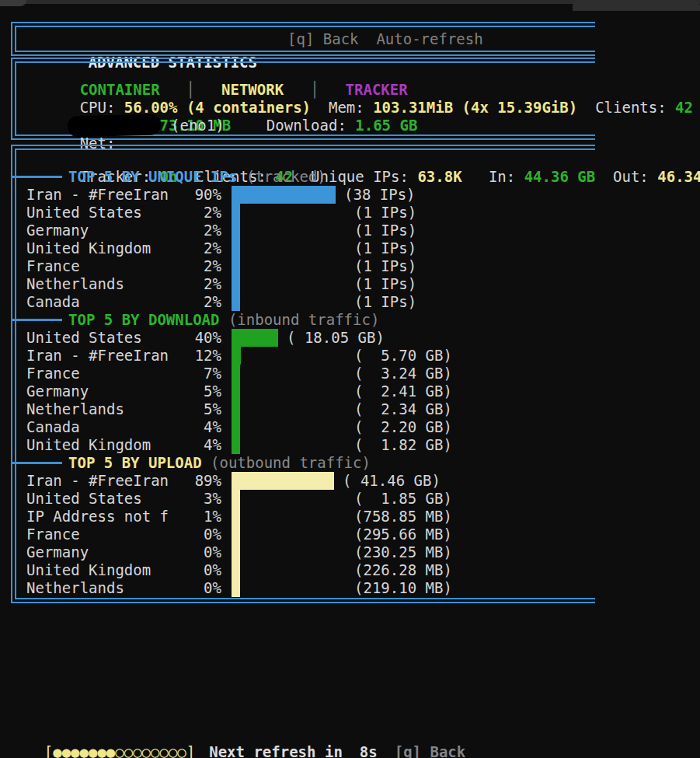 The width and height of the screenshot is (700, 758). I want to click on percent-label: 4%, so click(197, 428).